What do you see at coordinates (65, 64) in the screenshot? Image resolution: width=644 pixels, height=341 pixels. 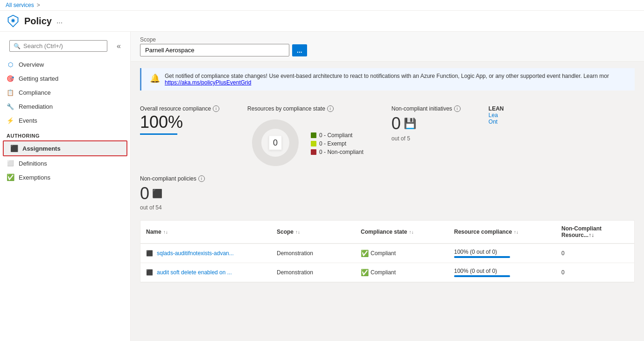 I see `sidebar-item-overview: ⬡ Overview` at bounding box center [65, 64].